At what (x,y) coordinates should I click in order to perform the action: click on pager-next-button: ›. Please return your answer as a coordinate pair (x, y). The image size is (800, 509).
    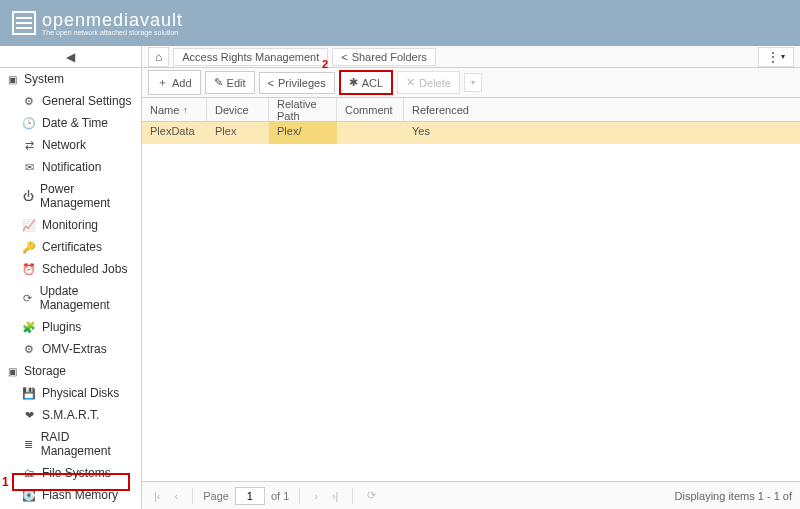
    Looking at the image, I should click on (316, 496).